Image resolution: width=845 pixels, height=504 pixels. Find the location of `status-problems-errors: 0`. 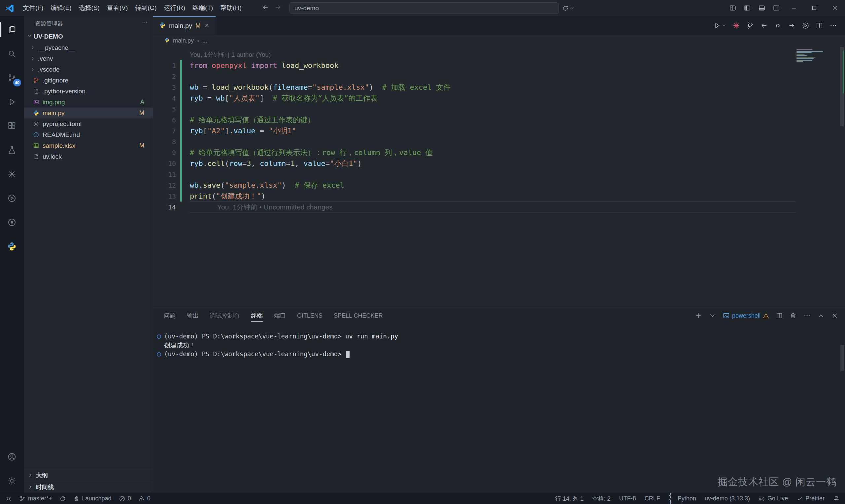

status-problems-errors: 0 is located at coordinates (125, 499).